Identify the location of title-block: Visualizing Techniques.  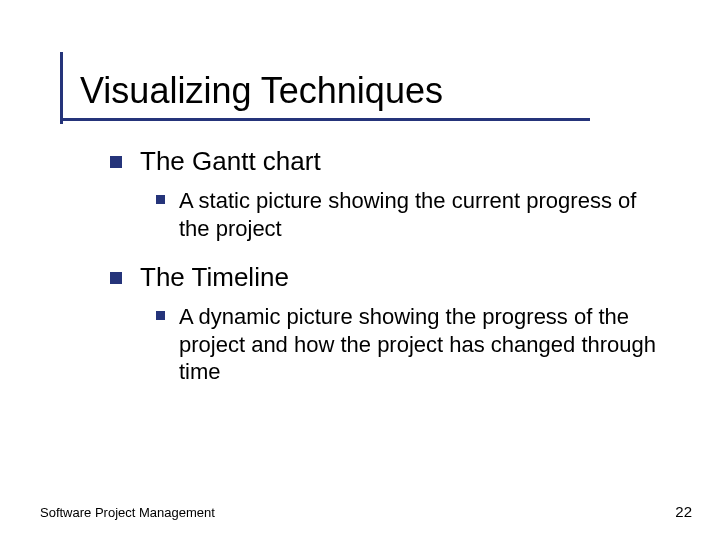
(385, 94).